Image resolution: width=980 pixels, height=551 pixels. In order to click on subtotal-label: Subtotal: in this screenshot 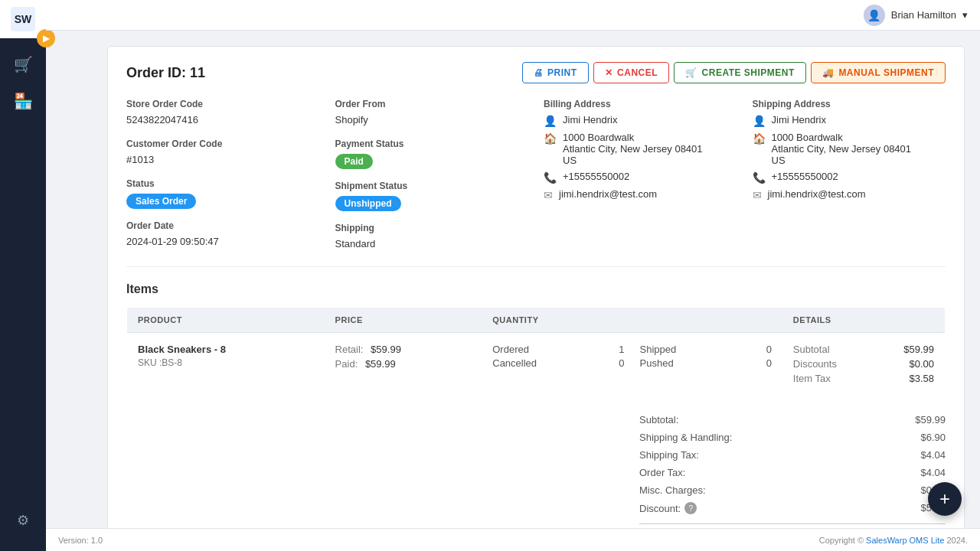, I will do `click(658, 419)`.